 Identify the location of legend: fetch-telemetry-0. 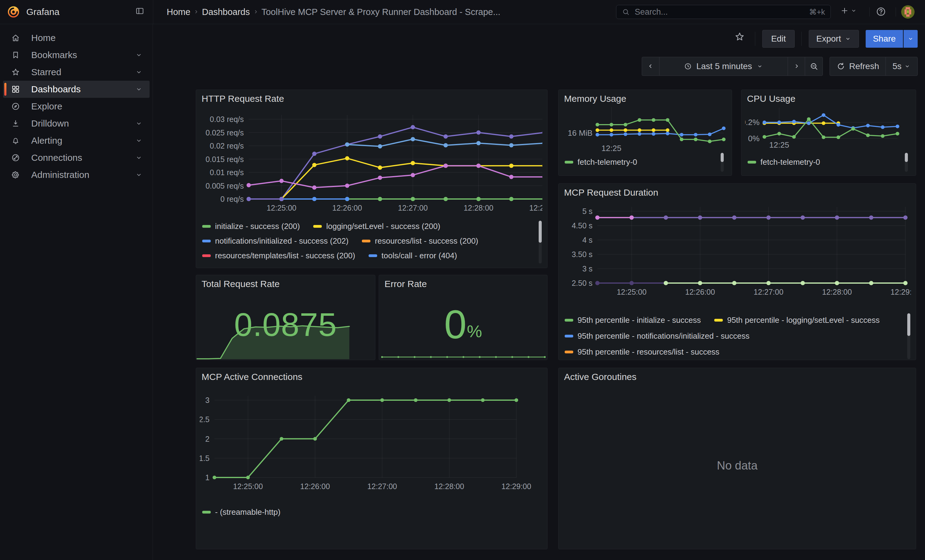
(646, 162).